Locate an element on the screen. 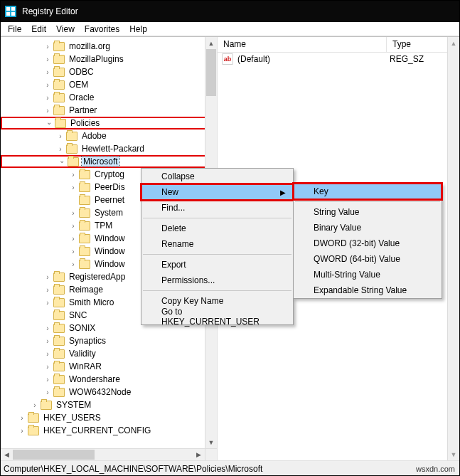 This screenshot has width=460, height=476. tree-item-oem: OEM is located at coordinates (109, 85).